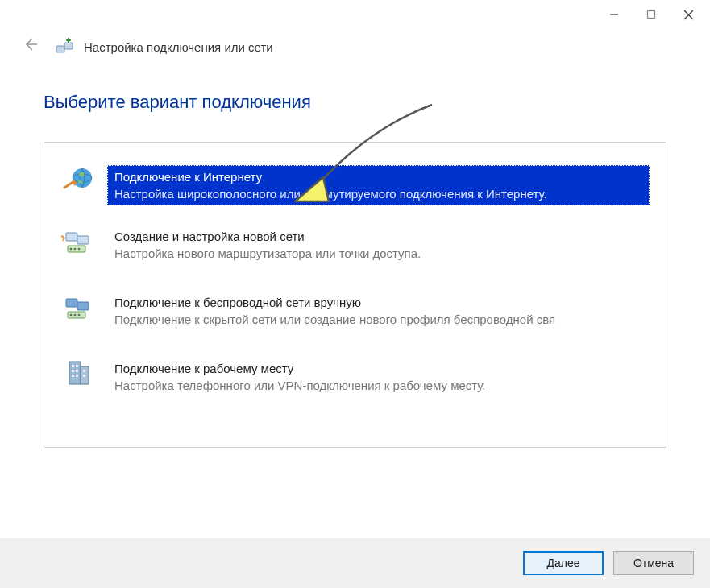  What do you see at coordinates (355, 377) in the screenshot?
I see `option-workplace: Подключение к рабочему месту Настройка т…` at bounding box center [355, 377].